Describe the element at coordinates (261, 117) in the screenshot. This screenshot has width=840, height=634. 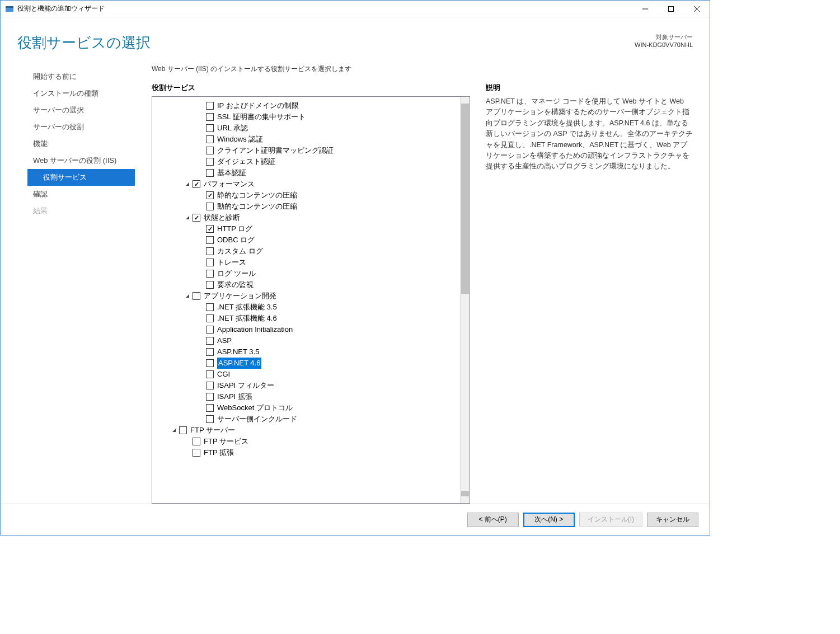
I see `tree-item-label: SSL 証明書の集中サポート` at that location.